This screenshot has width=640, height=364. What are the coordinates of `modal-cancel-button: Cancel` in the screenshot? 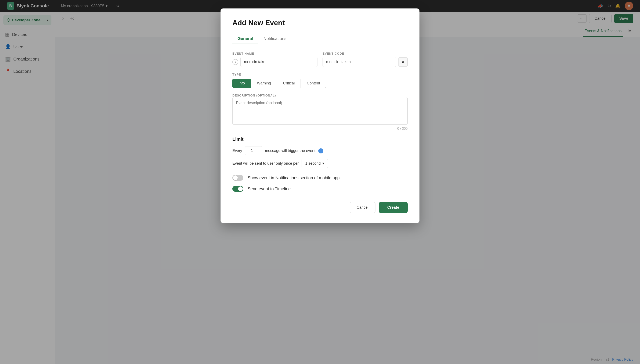 It's located at (362, 208).